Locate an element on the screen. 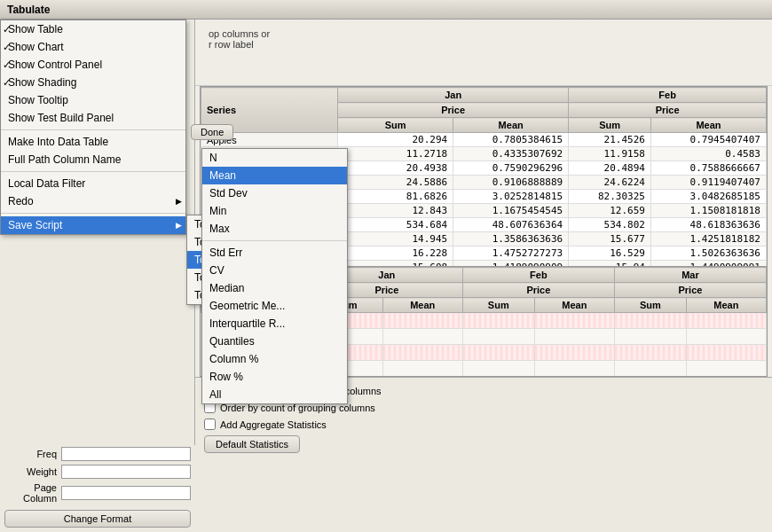 This screenshot has height=532, width=772. stats-mean-label: Mean is located at coordinates (223, 176).